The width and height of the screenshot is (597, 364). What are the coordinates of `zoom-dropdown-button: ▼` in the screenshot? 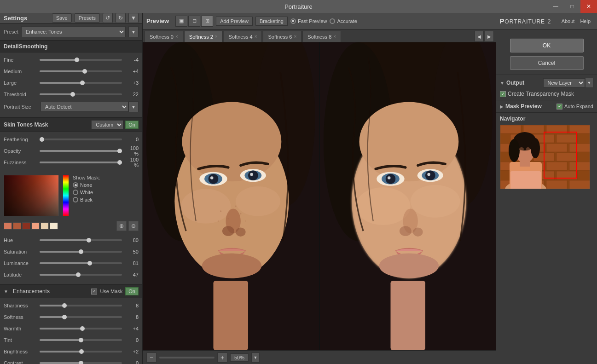 It's located at (255, 358).